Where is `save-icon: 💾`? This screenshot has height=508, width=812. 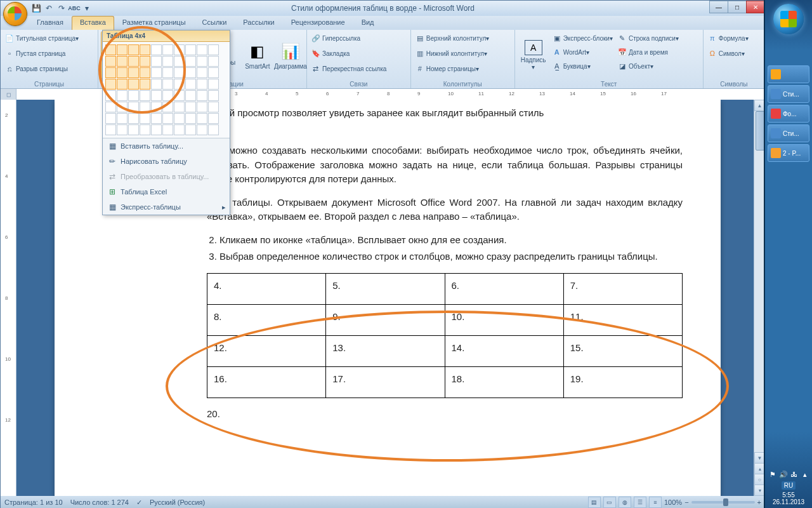
save-icon: 💾 is located at coordinates (36, 8).